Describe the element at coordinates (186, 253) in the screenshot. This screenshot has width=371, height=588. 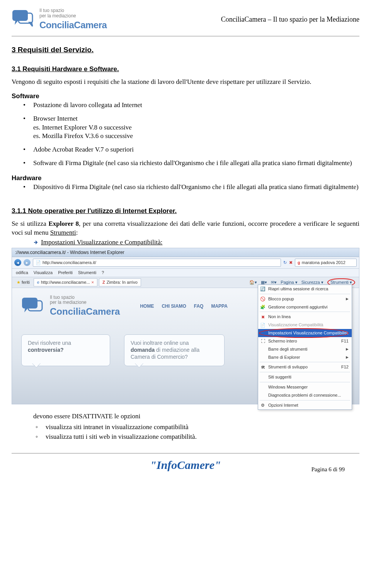
I see `ie-titlebar: ://www.conciliacamera.it/ - Windows Inte…` at that location.